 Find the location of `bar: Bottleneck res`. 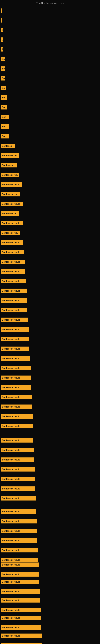

bar: Bottleneck res is located at coordinates (10, 156).